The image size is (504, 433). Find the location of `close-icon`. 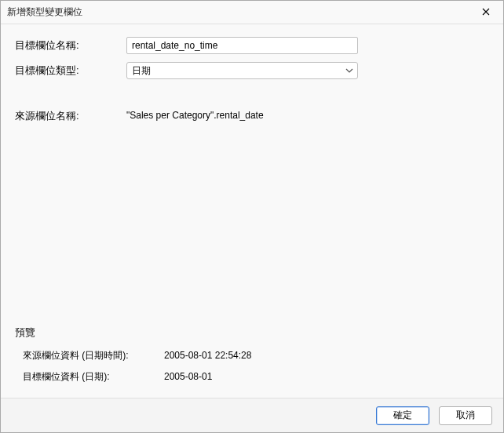

close-icon is located at coordinates (486, 13).